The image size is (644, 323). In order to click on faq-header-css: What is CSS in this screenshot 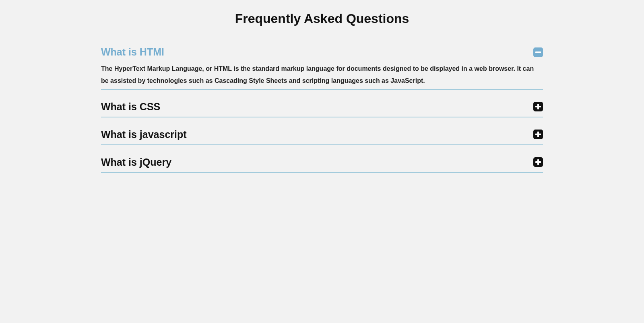, I will do `click(322, 107)`.